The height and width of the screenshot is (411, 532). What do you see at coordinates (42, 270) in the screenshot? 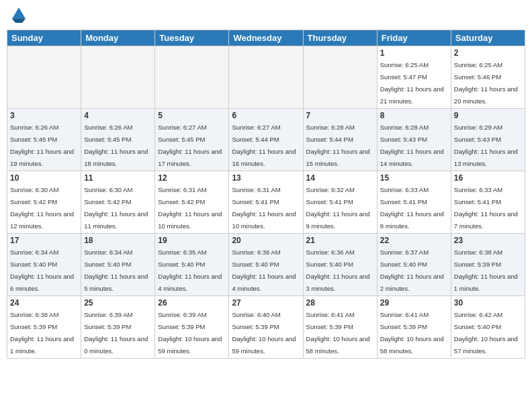
I see `day-info: Sunrise: 6:34 AMSunset: 5:40 PMDaylight:…` at bounding box center [42, 270].